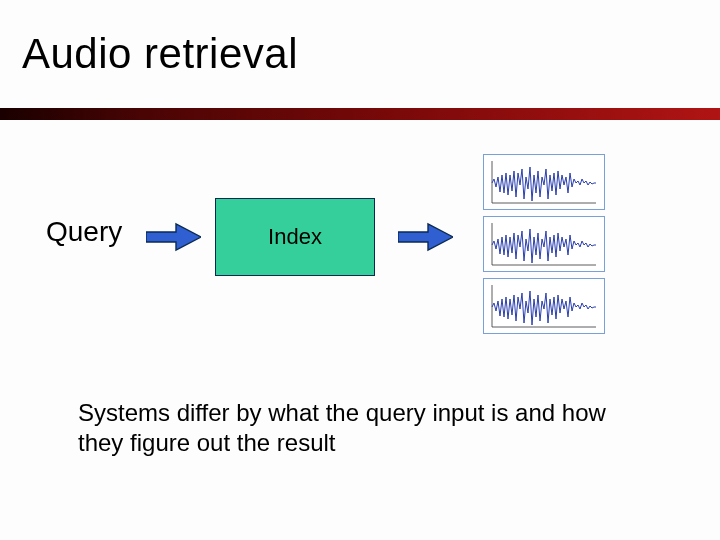  Describe the element at coordinates (160, 54) in the screenshot. I see `slide-title: Audio retrieval` at that location.